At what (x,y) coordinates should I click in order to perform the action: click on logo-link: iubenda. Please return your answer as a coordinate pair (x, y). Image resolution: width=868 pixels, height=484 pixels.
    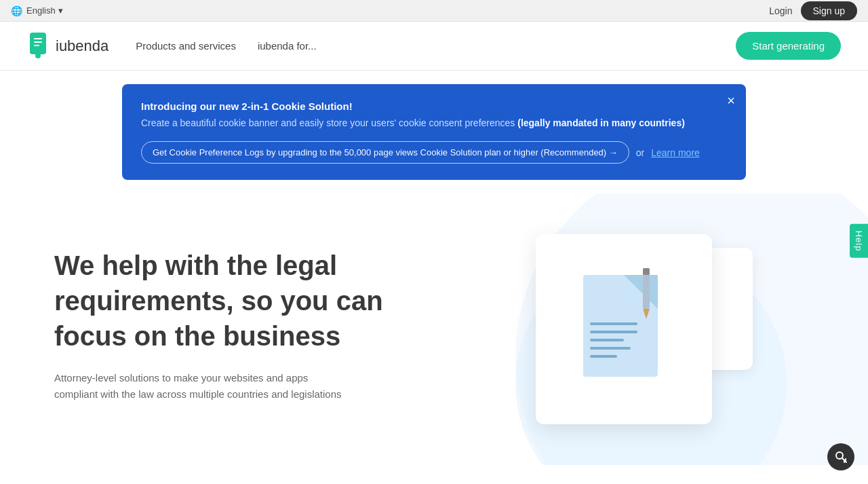
    Looking at the image, I should click on (68, 46).